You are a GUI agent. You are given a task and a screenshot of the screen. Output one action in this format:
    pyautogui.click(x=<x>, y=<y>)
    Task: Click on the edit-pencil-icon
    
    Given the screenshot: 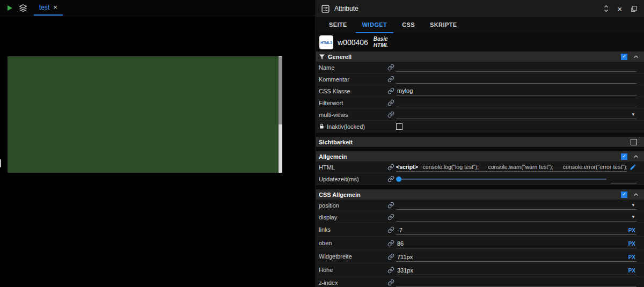 What is the action you would take?
    pyautogui.click(x=633, y=167)
    